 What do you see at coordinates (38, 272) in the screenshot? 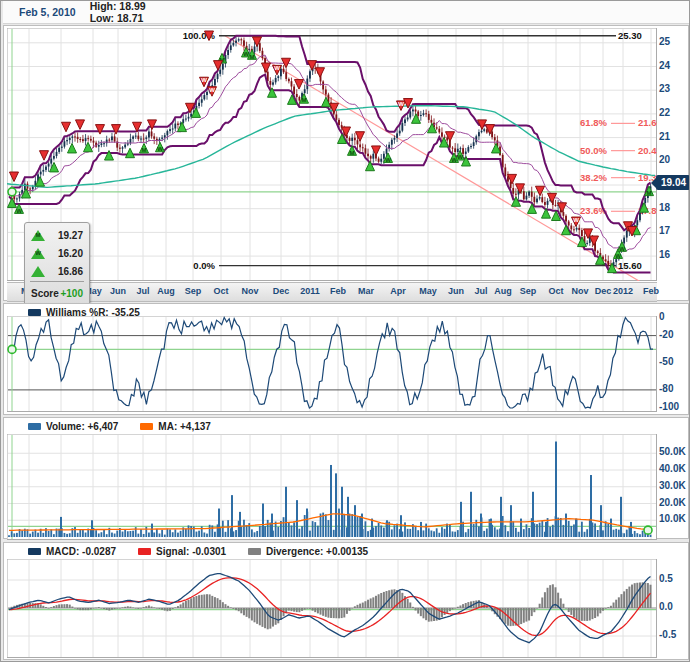
I see `triangle-up-icon` at bounding box center [38, 272].